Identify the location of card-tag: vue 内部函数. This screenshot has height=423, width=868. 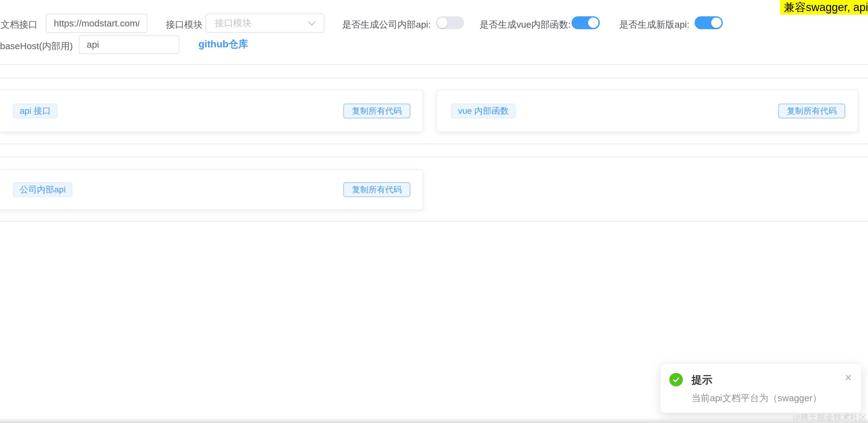
(483, 111).